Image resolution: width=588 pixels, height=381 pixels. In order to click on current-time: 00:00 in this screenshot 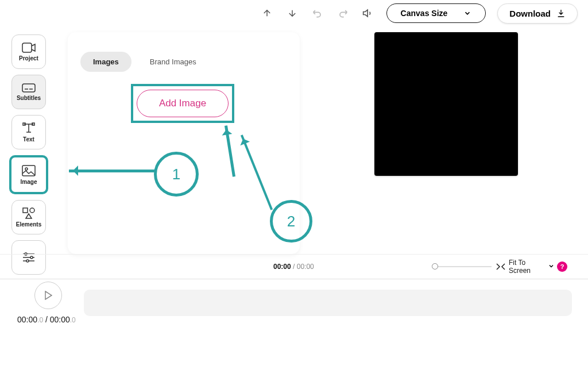, I will do `click(283, 267)`.